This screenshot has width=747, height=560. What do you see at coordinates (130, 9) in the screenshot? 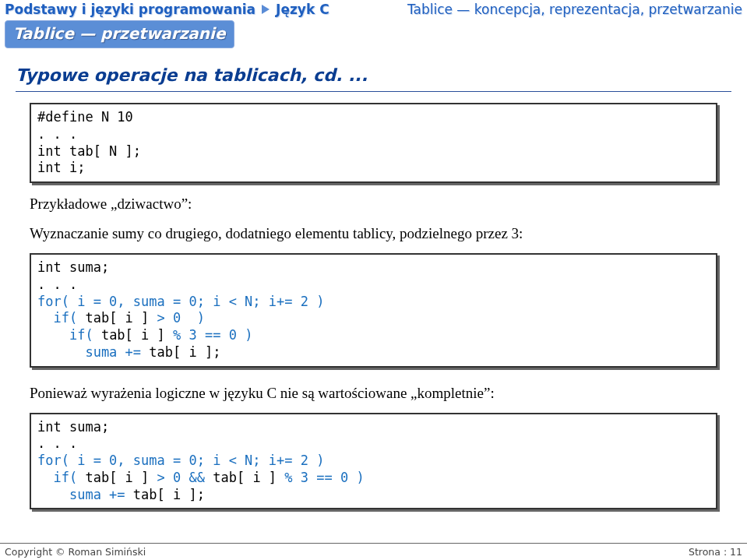
I see `header-course-title: Podstawy i języki programowania` at bounding box center [130, 9].